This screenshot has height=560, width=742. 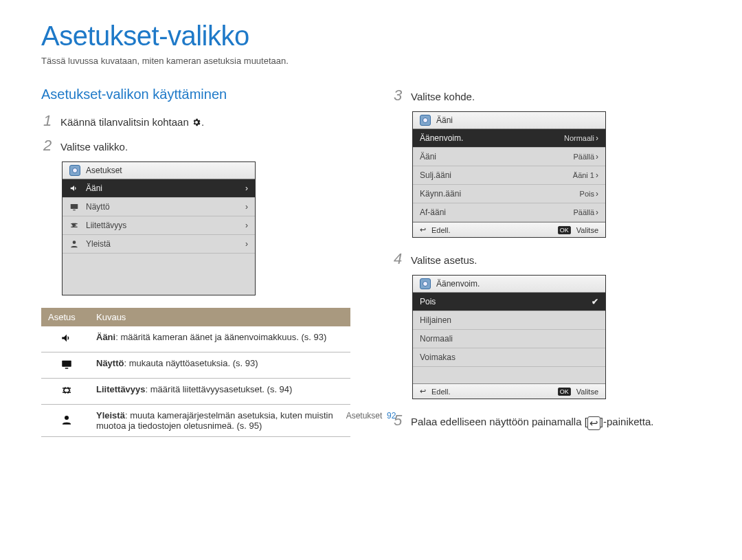 What do you see at coordinates (442, 96) in the screenshot?
I see `step-3-text: Valitse kohde.` at bounding box center [442, 96].